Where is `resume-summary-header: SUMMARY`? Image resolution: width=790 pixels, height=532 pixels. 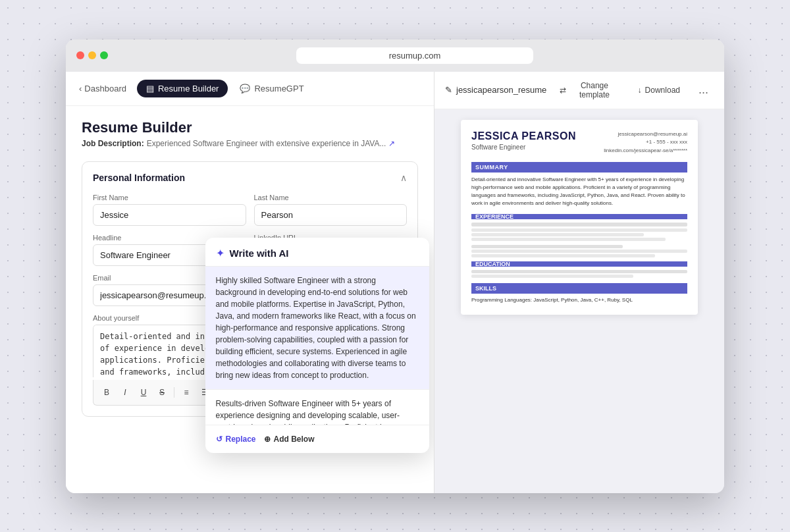 resume-summary-header: SUMMARY is located at coordinates (579, 167).